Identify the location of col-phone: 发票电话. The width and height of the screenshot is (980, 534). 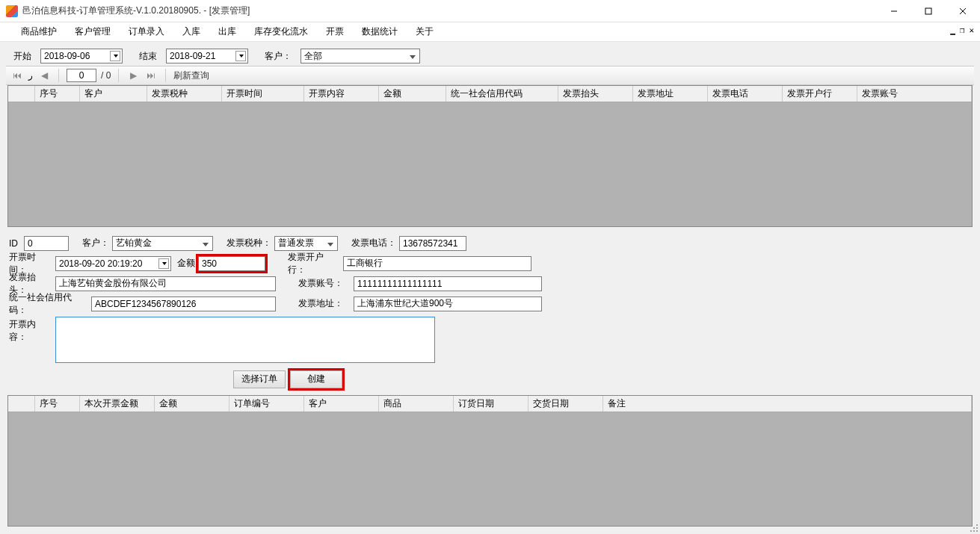
(745, 94).